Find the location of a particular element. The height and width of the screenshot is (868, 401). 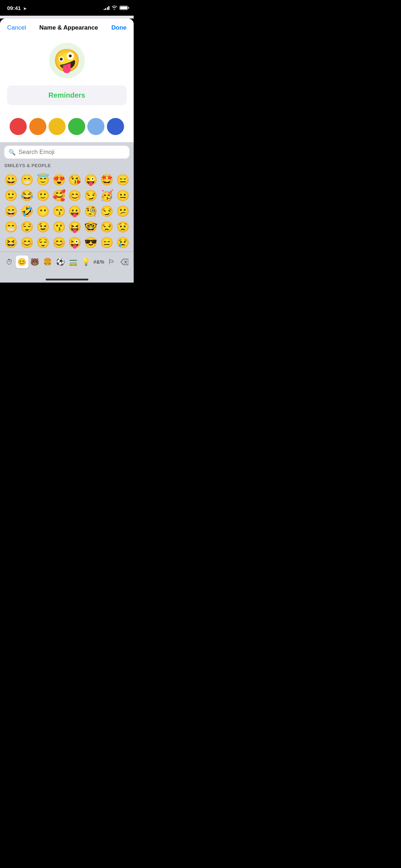

emoji-cell: 😢 is located at coordinates (123, 242).